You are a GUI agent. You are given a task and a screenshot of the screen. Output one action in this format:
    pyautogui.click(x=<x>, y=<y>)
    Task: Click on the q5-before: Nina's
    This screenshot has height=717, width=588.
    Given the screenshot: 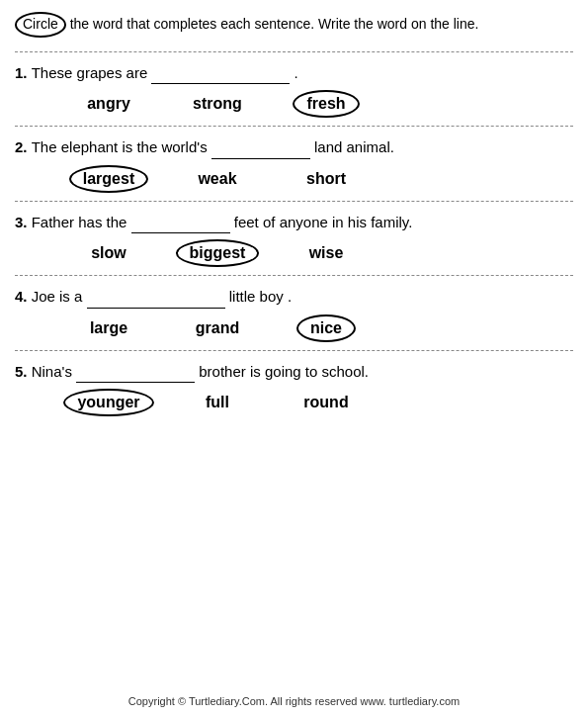 What is the action you would take?
    pyautogui.click(x=51, y=372)
    